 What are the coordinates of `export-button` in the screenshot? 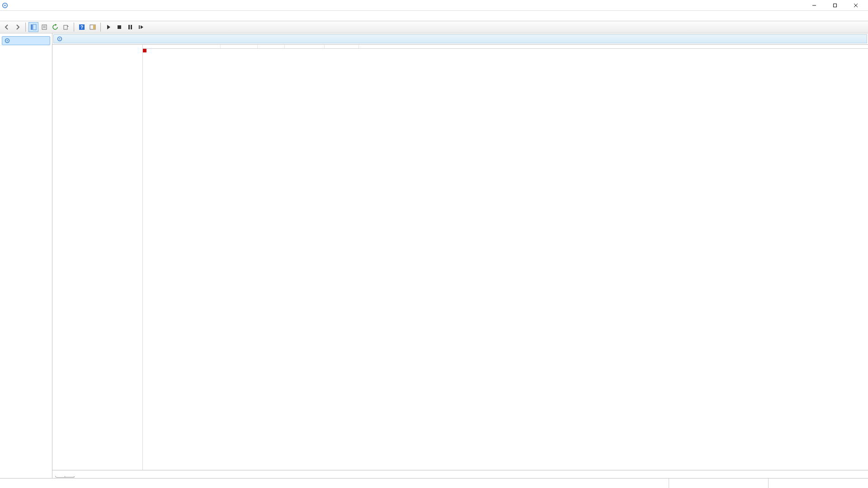 It's located at (66, 27).